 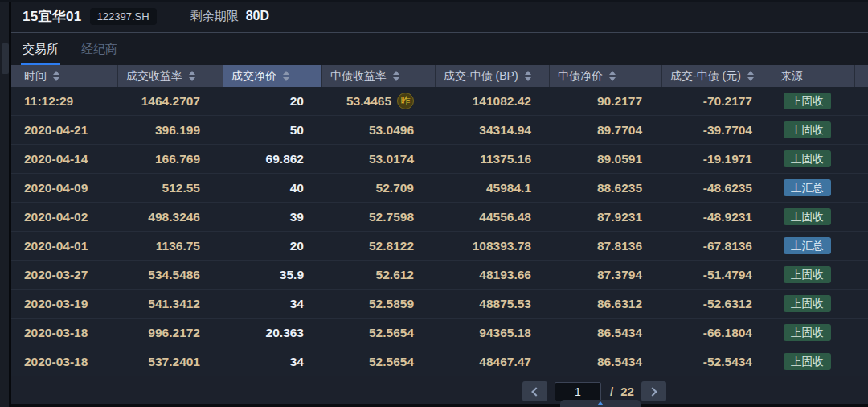 I want to click on left-scrollbar-track, so click(x=5, y=204).